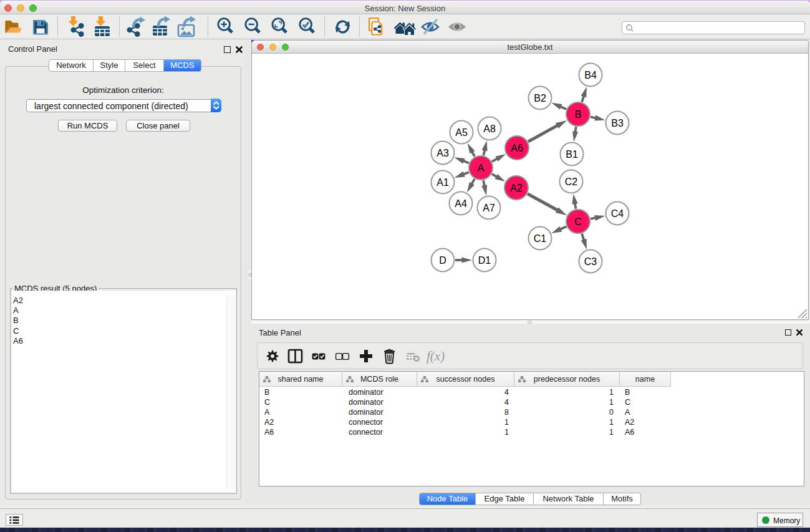  Describe the element at coordinates (578, 222) in the screenshot. I see `svg-text: C` at that location.